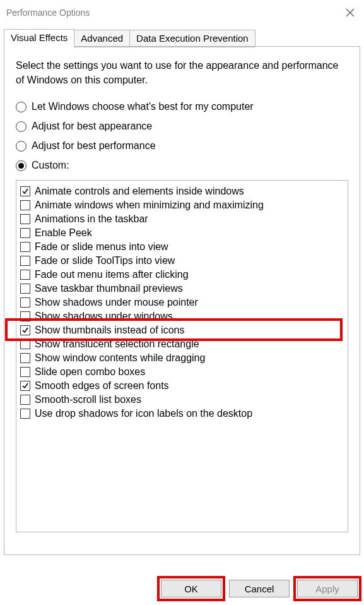  I want to click on radio-option: Custom:, so click(182, 165).